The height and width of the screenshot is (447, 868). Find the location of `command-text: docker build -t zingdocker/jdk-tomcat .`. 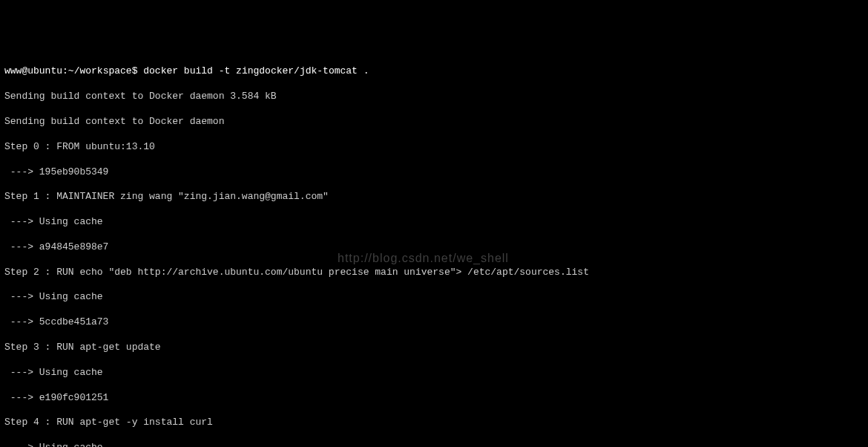

command-text: docker build -t zingdocker/jdk-tomcat . is located at coordinates (256, 71).